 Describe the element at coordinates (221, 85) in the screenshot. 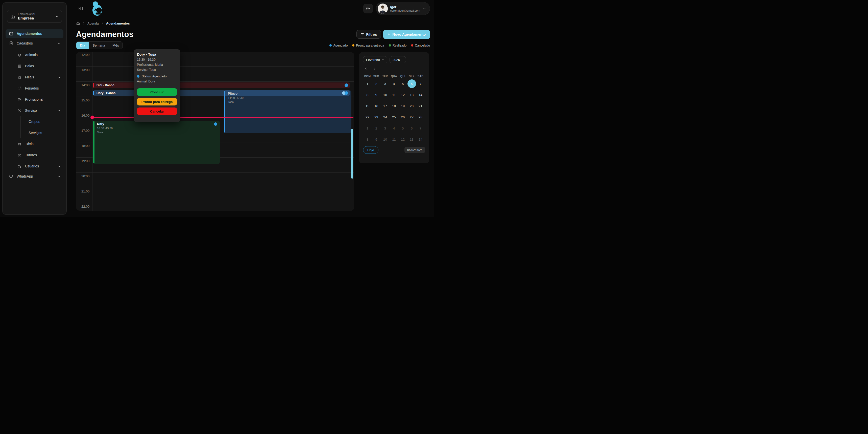

I see `event-didi: Didi - Banho` at that location.